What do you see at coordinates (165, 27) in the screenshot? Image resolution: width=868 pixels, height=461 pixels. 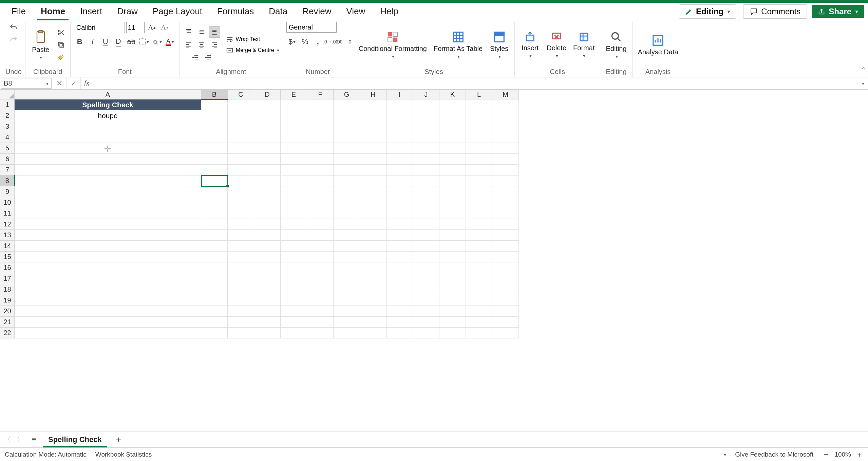 I see `shrink-font-button: A▾` at bounding box center [165, 27].